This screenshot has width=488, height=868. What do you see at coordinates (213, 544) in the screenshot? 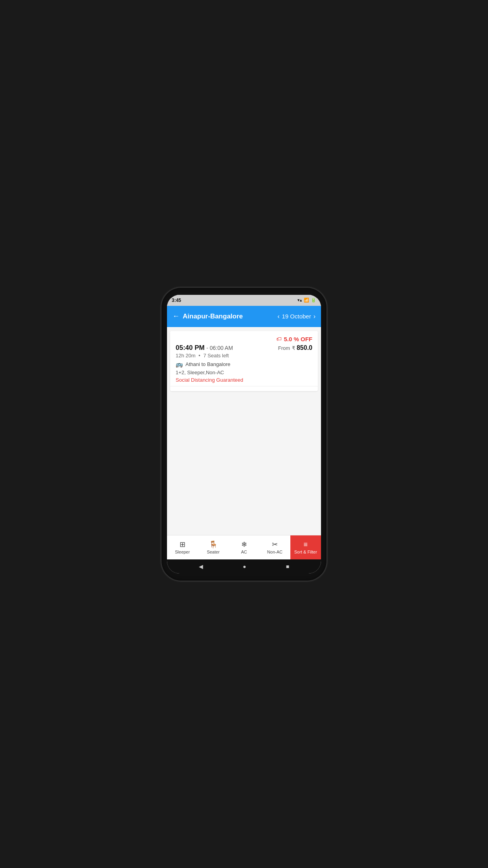
I see `seater-icon: 🪑` at bounding box center [213, 544].